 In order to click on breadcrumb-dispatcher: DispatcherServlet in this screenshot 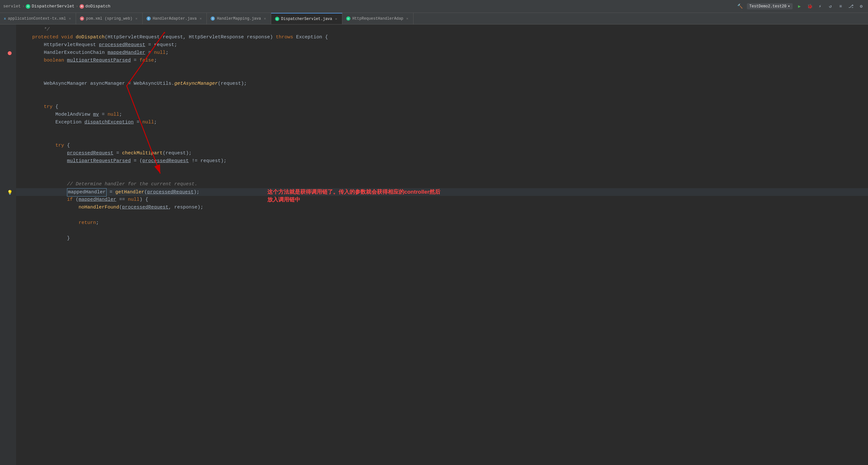, I will do `click(53, 6)`.